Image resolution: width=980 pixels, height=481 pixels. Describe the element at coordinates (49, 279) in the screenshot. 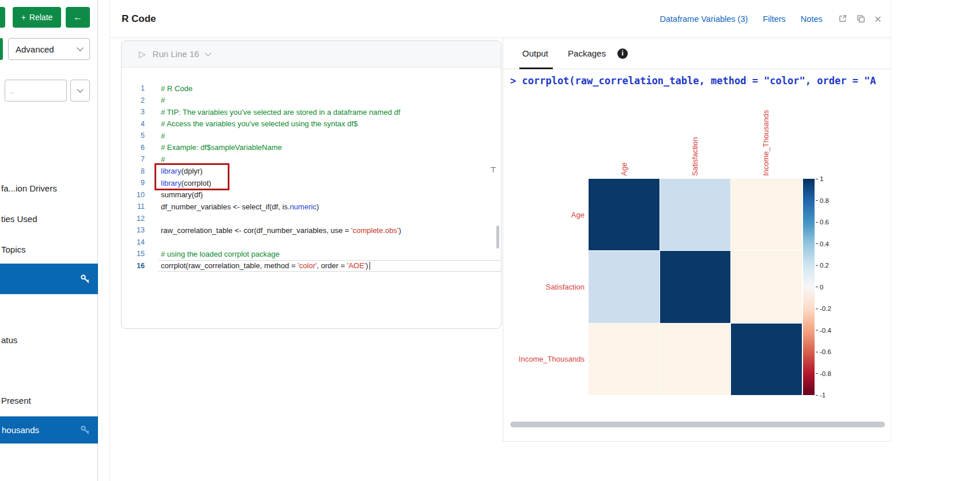

I see `sidebar-item-selected` at that location.